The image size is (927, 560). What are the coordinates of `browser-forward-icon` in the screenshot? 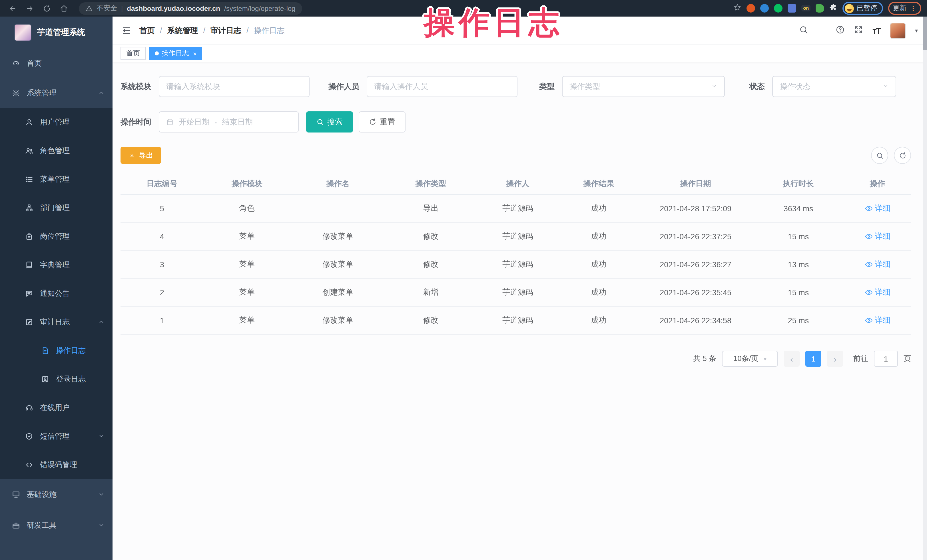 It's located at (30, 8).